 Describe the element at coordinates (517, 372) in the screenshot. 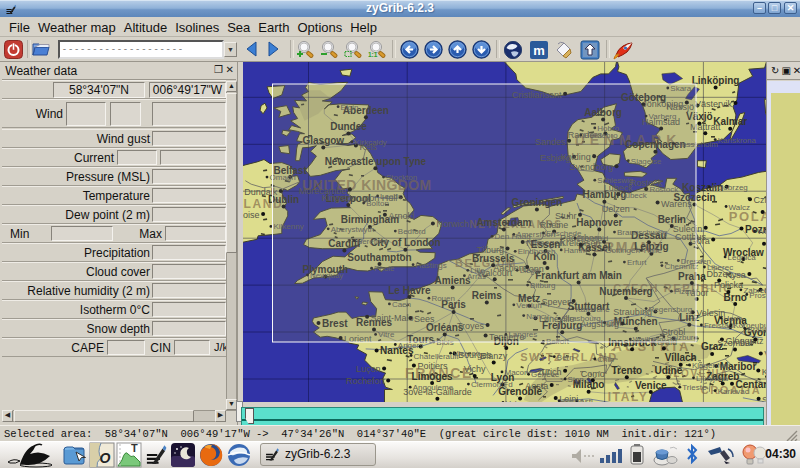

I see `svg-text: Macon` at that location.